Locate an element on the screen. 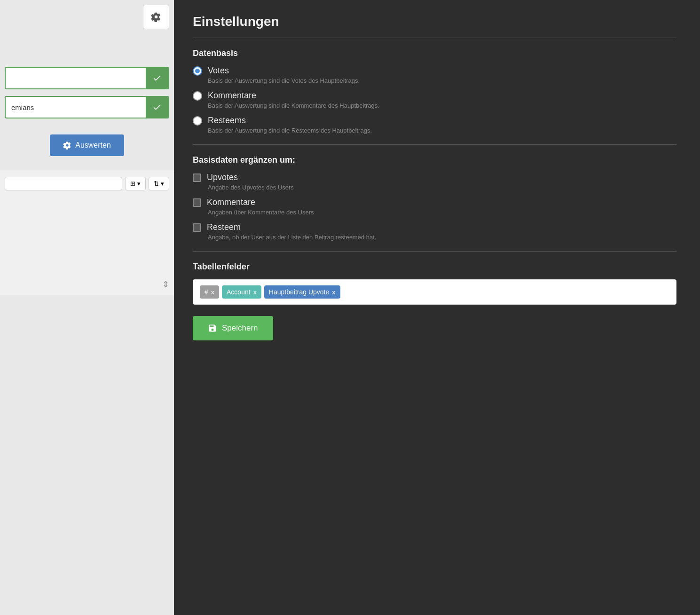  basisdaten-checkbox-group: Upvotes Angabe des Upvotes des Users Kom… is located at coordinates (434, 208).